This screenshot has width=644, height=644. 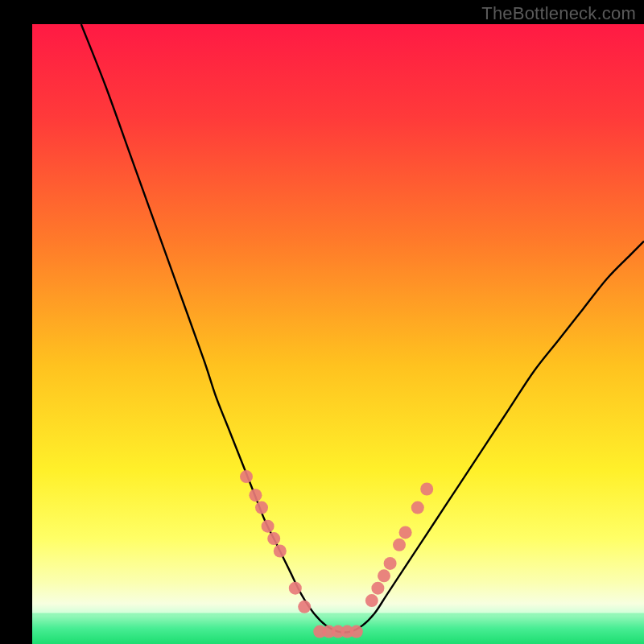 What do you see at coordinates (559, 14) in the screenshot?
I see `watermark-label: TheBottleneck.com` at bounding box center [559, 14].